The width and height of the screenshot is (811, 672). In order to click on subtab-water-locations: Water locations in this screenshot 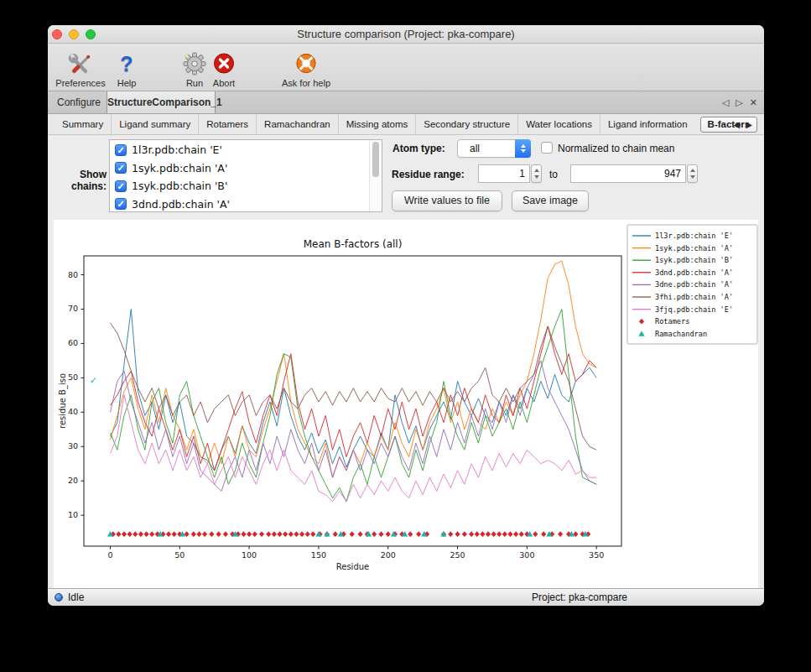, I will do `click(559, 124)`.